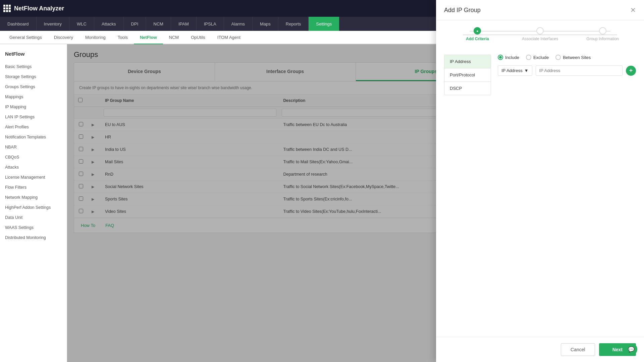 This screenshot has height=362, width=644. Describe the element at coordinates (39, 9) in the screenshot. I see `app-name: NetFlow Analyzer` at that location.